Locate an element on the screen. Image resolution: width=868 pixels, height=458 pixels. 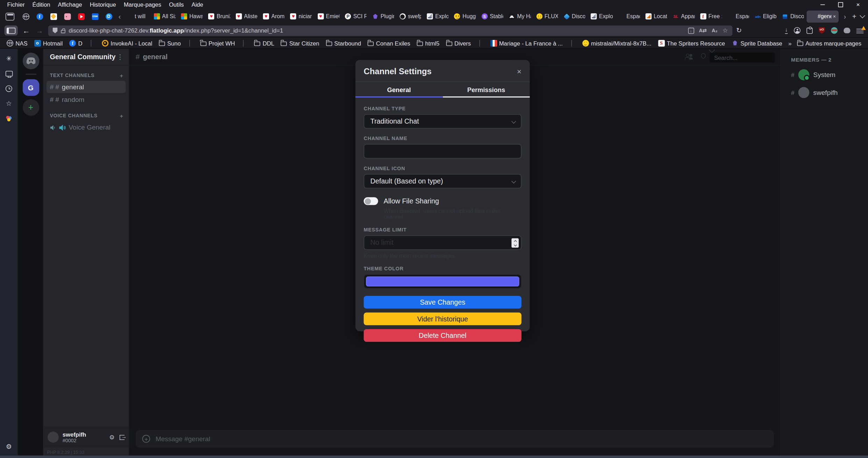
modal-close-icon: × is located at coordinates (519, 71).